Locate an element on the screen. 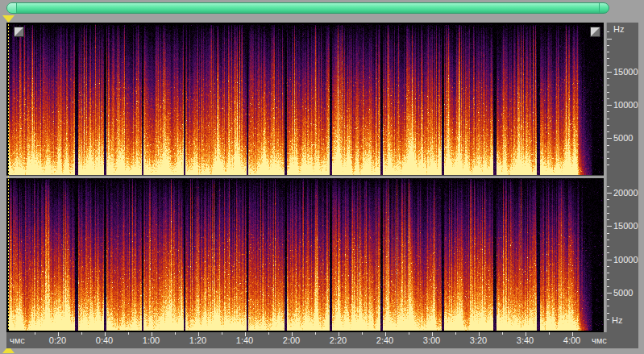 This screenshot has width=644, height=354. playhead-line is located at coordinates (8, 177).